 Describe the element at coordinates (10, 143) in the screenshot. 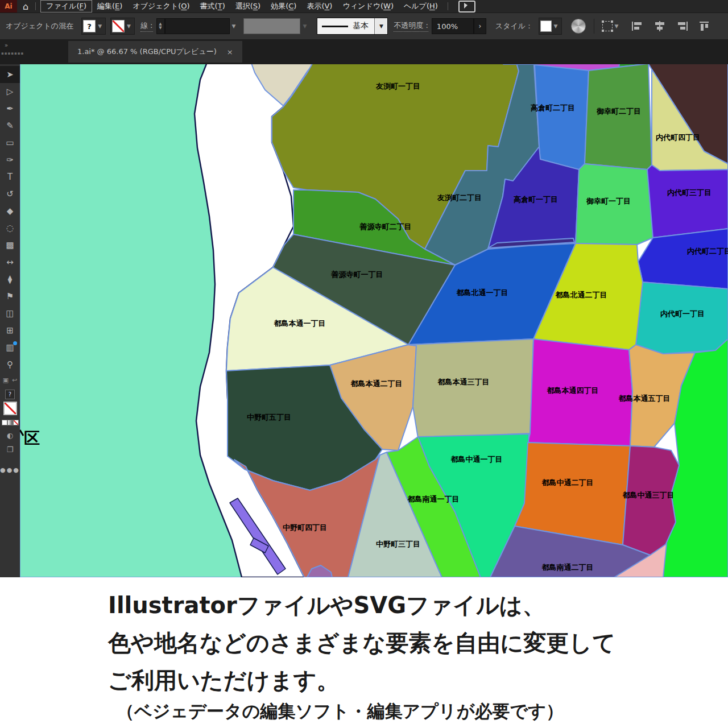

I see `rectangle-tool: ▭` at that location.